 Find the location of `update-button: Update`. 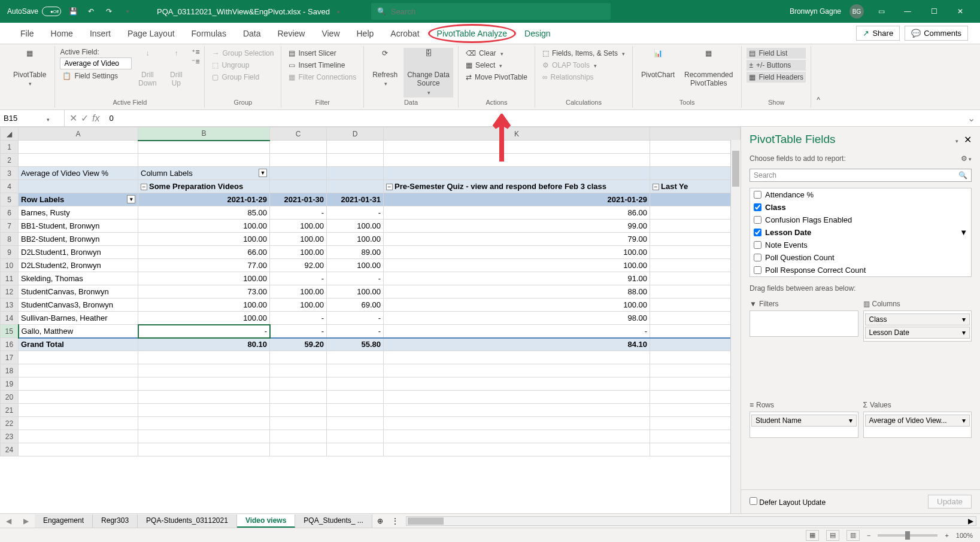

update-button: Update is located at coordinates (949, 501).